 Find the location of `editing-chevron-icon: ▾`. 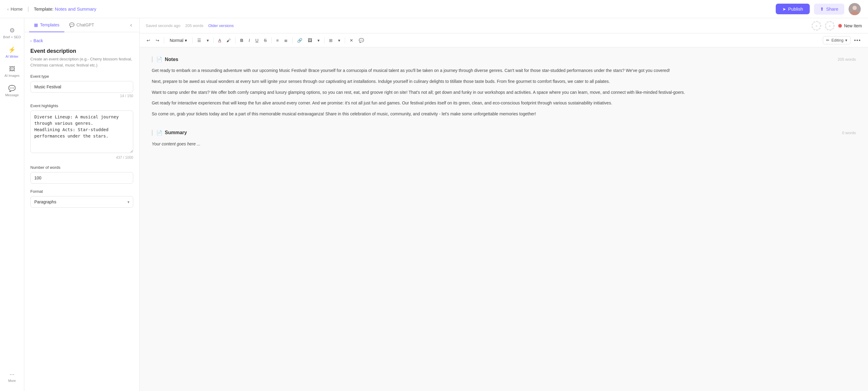

editing-chevron-icon: ▾ is located at coordinates (846, 40).